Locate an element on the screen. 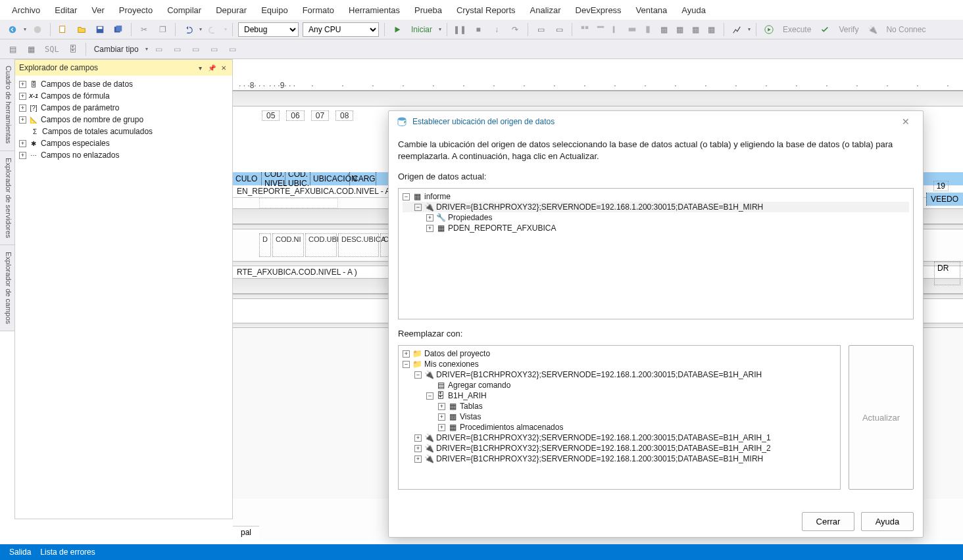  change-type-dropdown: Cambiar tipo is located at coordinates (116, 49).